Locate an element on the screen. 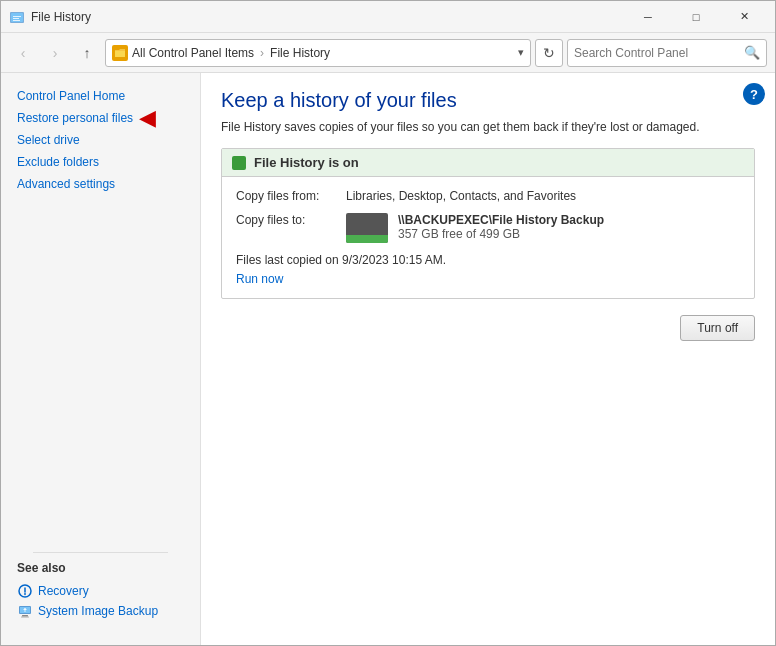 This screenshot has height=646, width=776. address-path-root: All Control Panel Items is located at coordinates (193, 53).